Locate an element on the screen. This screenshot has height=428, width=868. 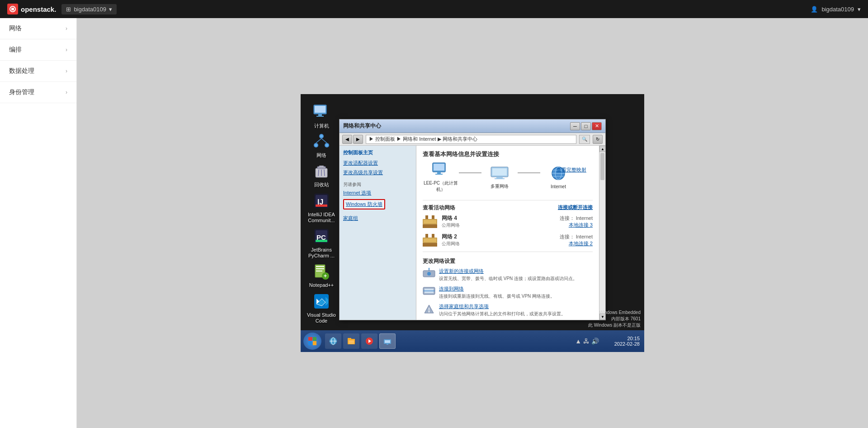
internet-node-label: Internet is located at coordinates (558, 186).